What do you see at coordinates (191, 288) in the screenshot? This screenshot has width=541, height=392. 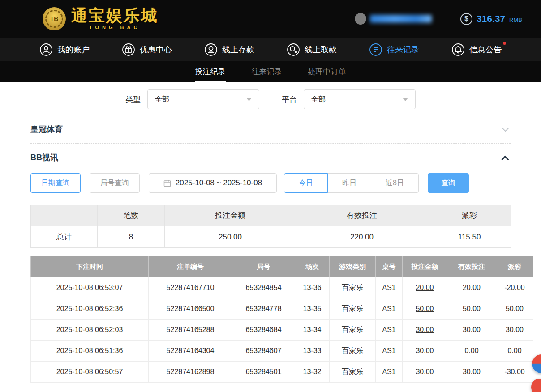 I see `cell-order-number: 522874167710` at bounding box center [191, 288].